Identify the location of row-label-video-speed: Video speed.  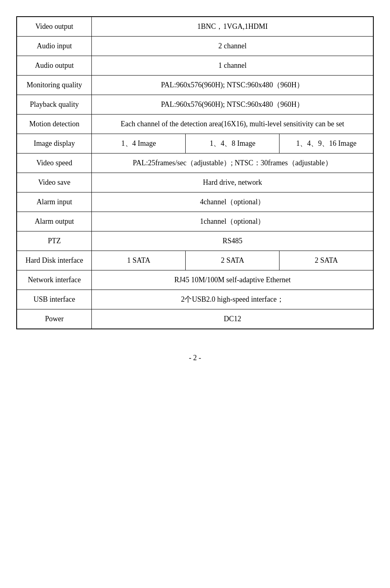
(54, 163).